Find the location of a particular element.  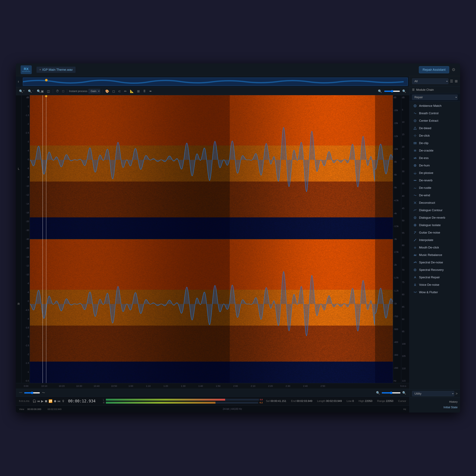

rx-logo-text: RX is located at coordinates (26, 69).